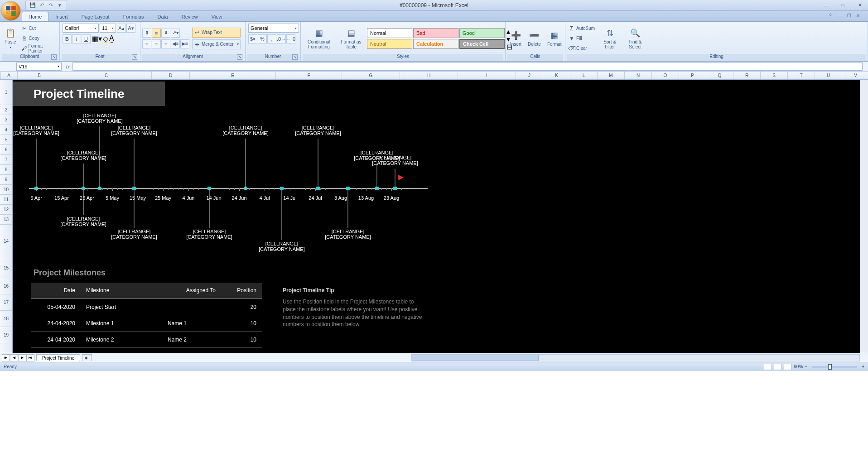 The width and height of the screenshot is (868, 467). I want to click on horizontal-scrollbar, so click(636, 358).